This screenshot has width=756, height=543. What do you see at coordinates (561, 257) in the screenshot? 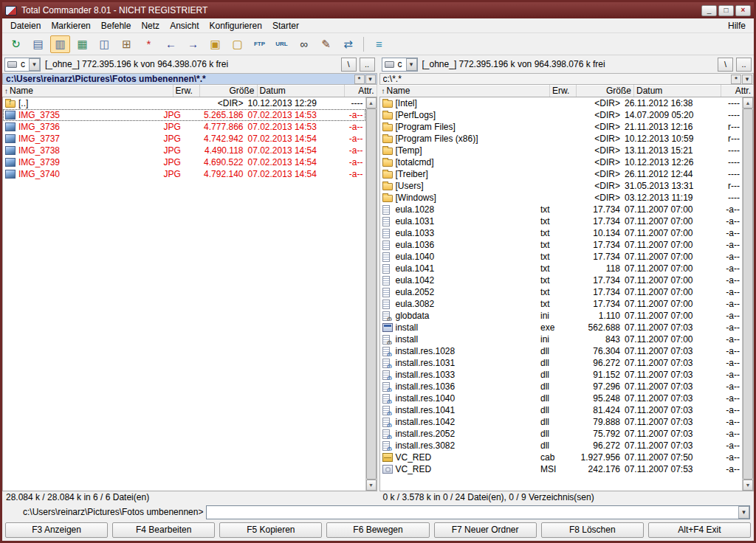
I see `file-row: eula.1040txt17.73407.11.2007 07:00-a--` at bounding box center [561, 257].